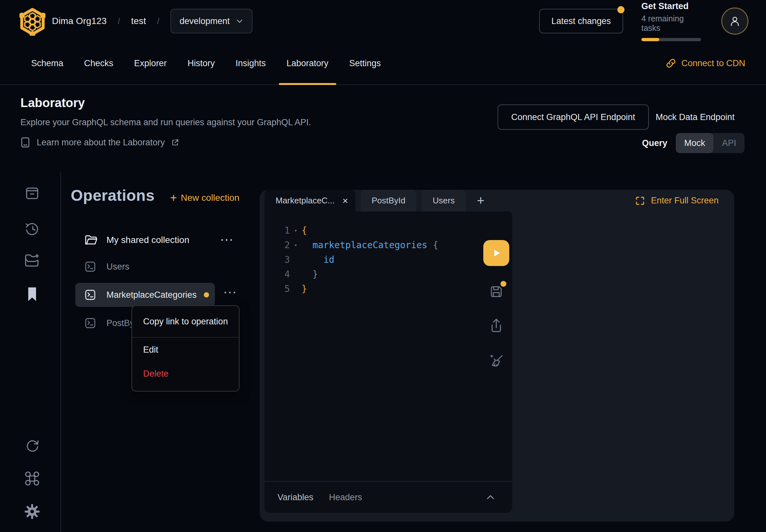 The image size is (766, 532). I want to click on editor-actions, so click(496, 305).